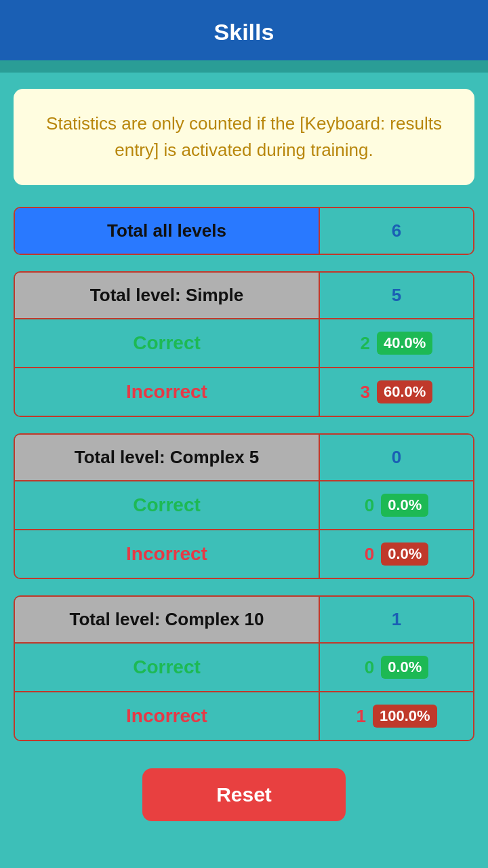 Image resolution: width=488 pixels, height=868 pixels. I want to click on complex5-correct-pct: 0.0%, so click(405, 505).